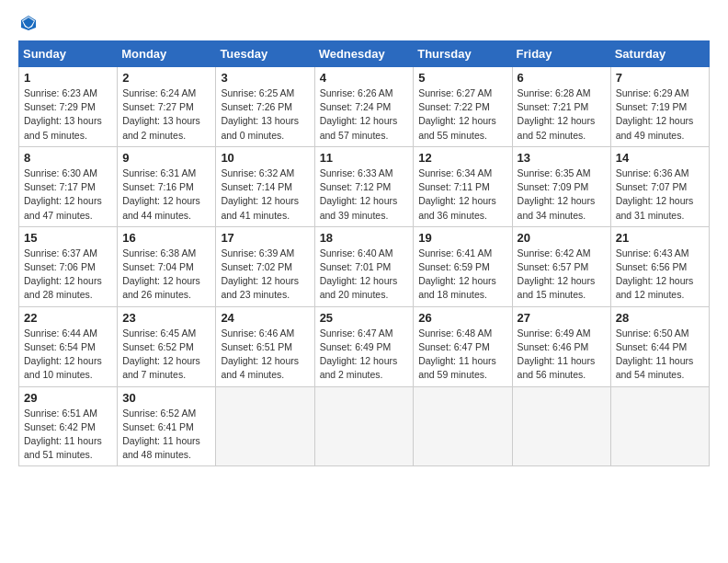  Describe the element at coordinates (265, 77) in the screenshot. I see `day-number: 3` at that location.